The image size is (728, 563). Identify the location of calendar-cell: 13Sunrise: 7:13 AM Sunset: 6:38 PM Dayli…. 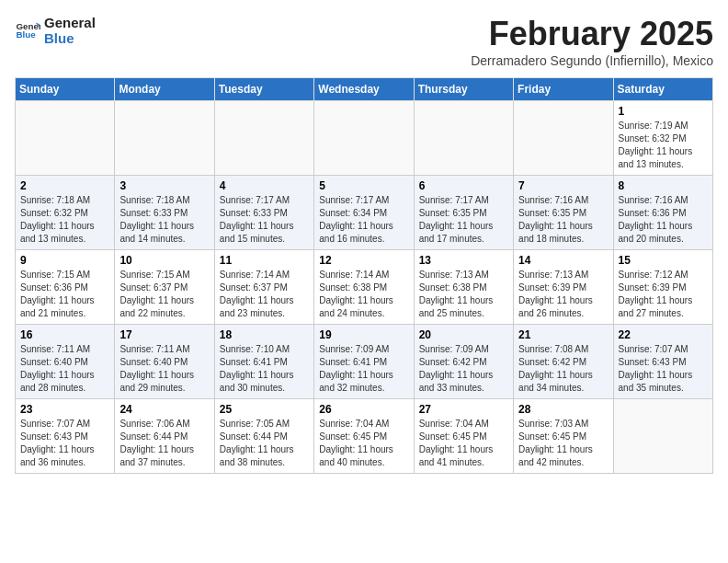
(463, 287).